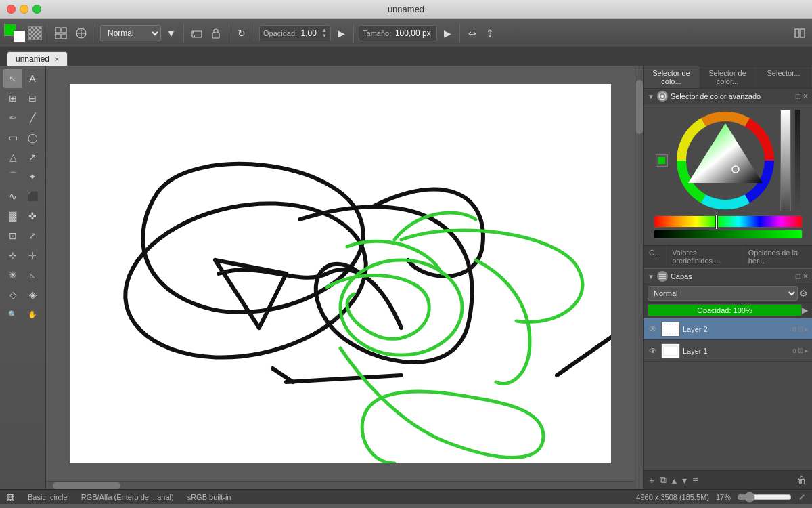 This screenshot has width=812, height=508. I want to click on brightness-strip, so click(786, 161).